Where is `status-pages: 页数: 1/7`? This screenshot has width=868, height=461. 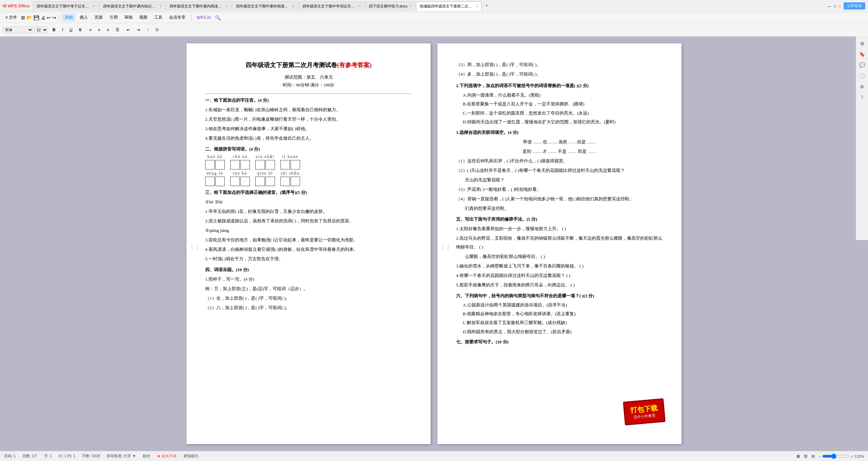
status-pages: 页数: 1/7 is located at coordinates (30, 456).